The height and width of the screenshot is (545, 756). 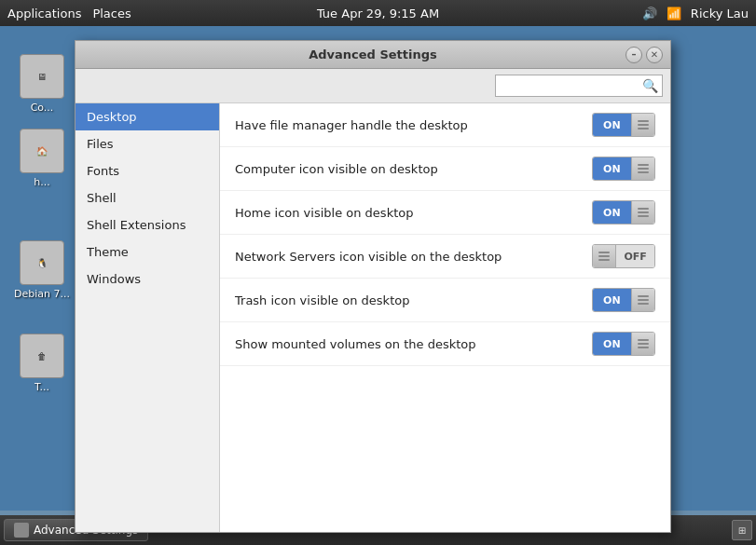 What do you see at coordinates (579, 86) in the screenshot?
I see `search-box: 🔍` at bounding box center [579, 86].